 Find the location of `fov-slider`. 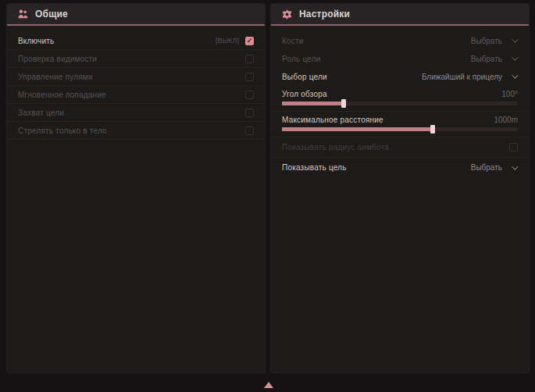

fov-slider is located at coordinates (400, 103).